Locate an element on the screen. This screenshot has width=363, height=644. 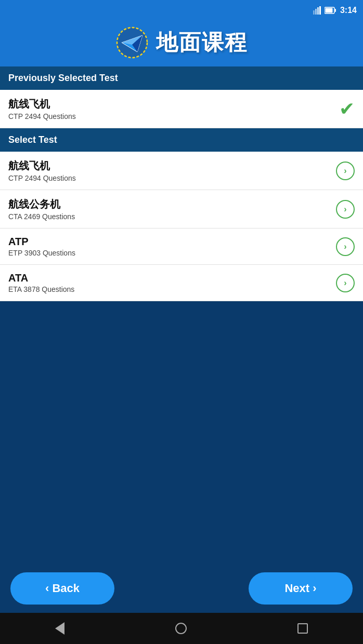
android-nav-bar is located at coordinates (182, 628).